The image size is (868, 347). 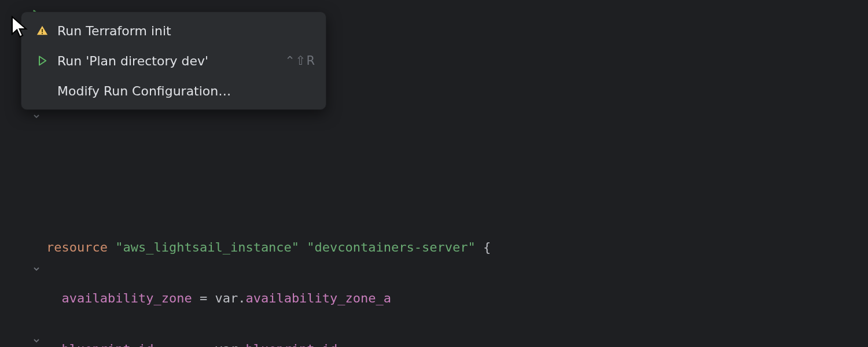 What do you see at coordinates (42, 31) in the screenshot?
I see `warning-icon` at bounding box center [42, 31].